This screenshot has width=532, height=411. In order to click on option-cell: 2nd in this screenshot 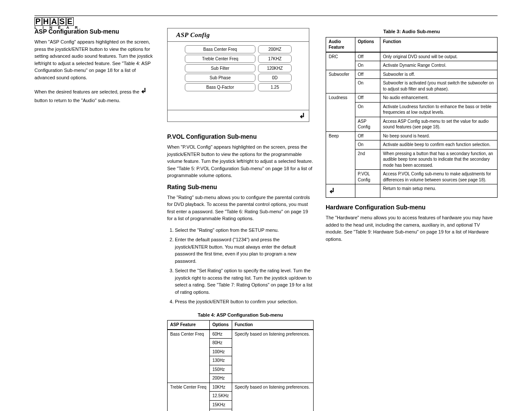, I will do `click(367, 159)`.